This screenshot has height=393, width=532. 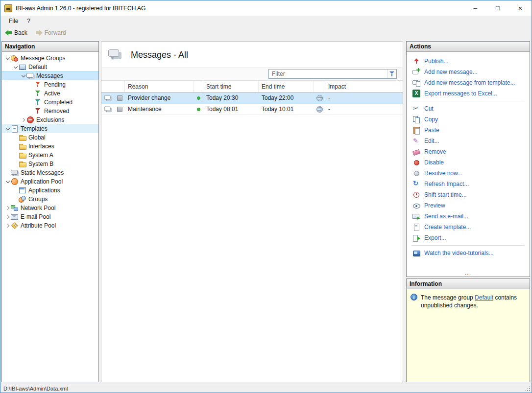 I want to click on filter-funnel-icon, so click(x=392, y=74).